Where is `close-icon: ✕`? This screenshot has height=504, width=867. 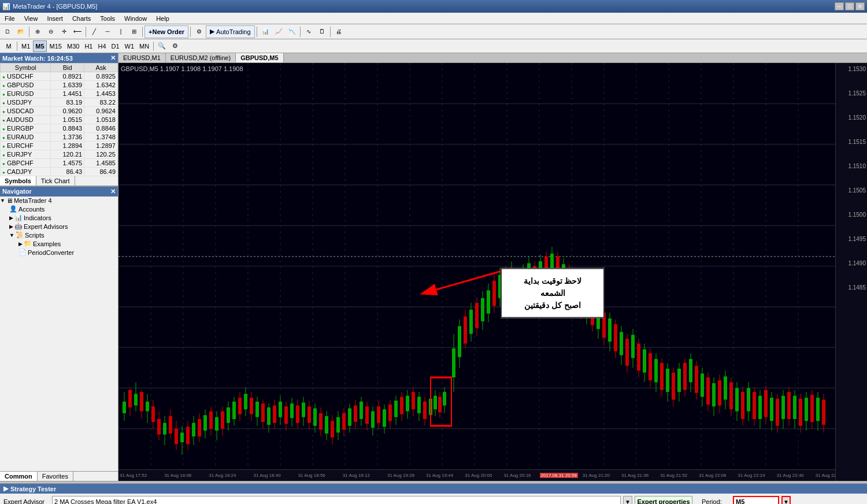 close-icon: ✕ is located at coordinates (113, 58).